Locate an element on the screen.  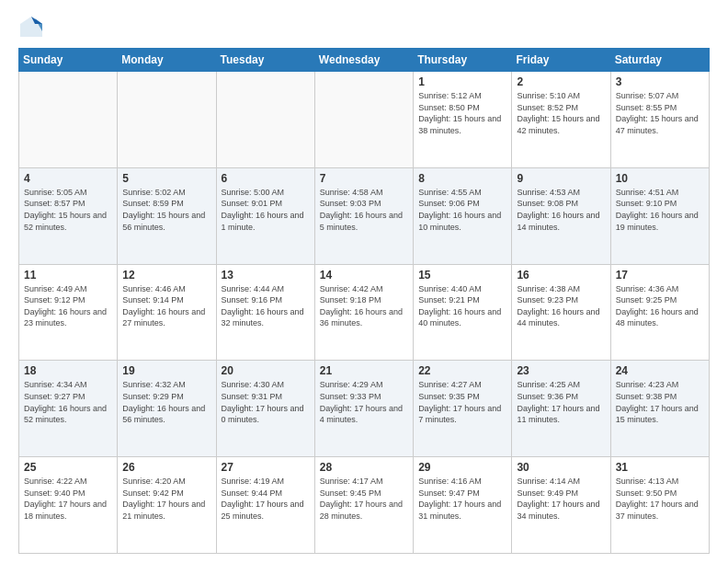
weekday-saturday: Saturday is located at coordinates (660, 61).